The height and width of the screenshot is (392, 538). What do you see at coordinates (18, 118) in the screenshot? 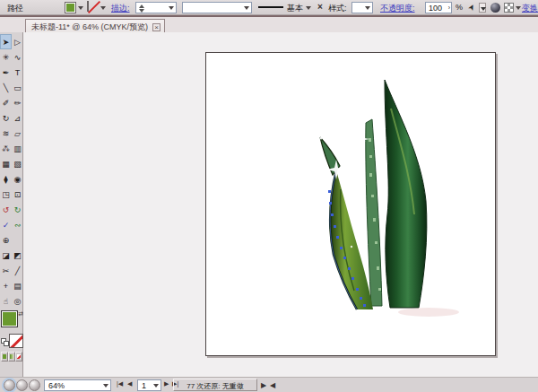
I see `scale-tool: ⊿` at bounding box center [18, 118].